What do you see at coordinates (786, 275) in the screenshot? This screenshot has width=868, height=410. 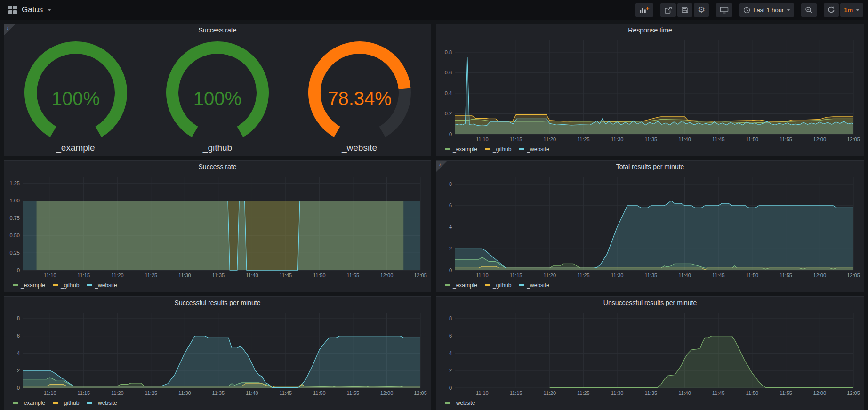 I see `x-tick-label: 11:55` at bounding box center [786, 275].